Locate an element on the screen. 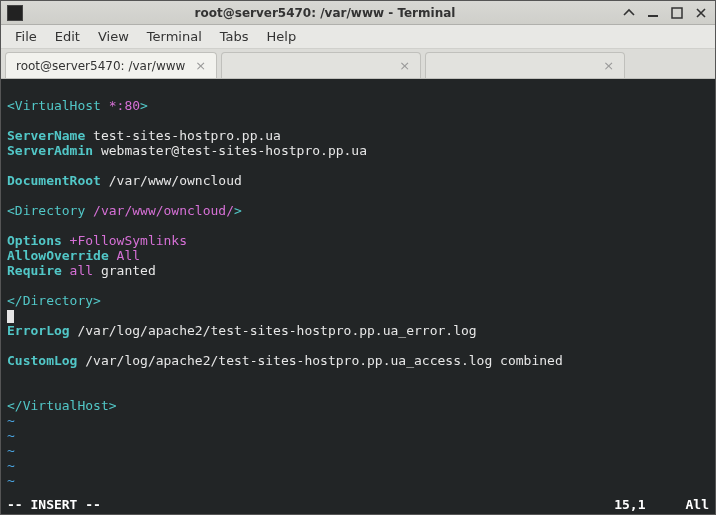 The height and width of the screenshot is (515, 716). vim-mode: -- INSERT -- is located at coordinates (54, 504).